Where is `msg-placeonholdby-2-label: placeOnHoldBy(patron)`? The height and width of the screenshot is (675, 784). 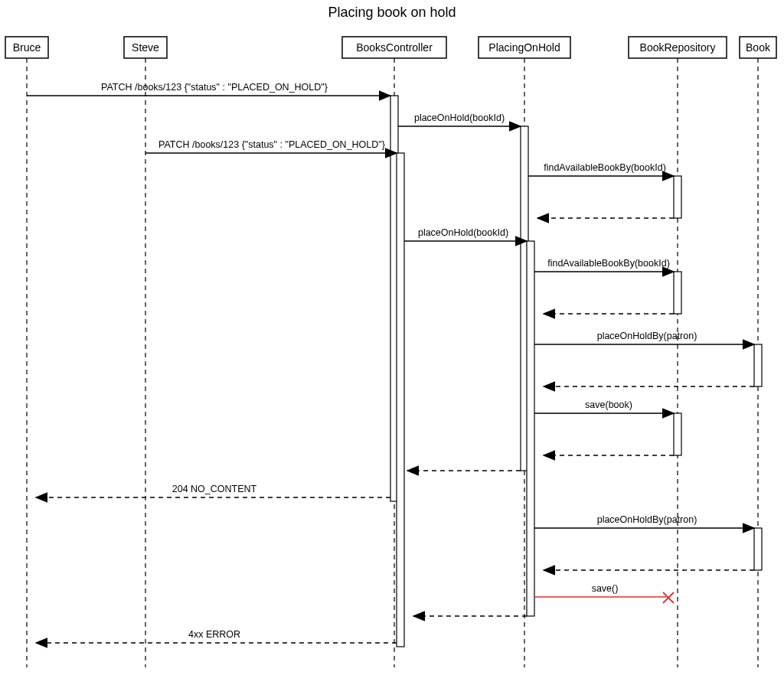 msg-placeonholdby-2-label: placeOnHoldBy(patron) is located at coordinates (648, 520).